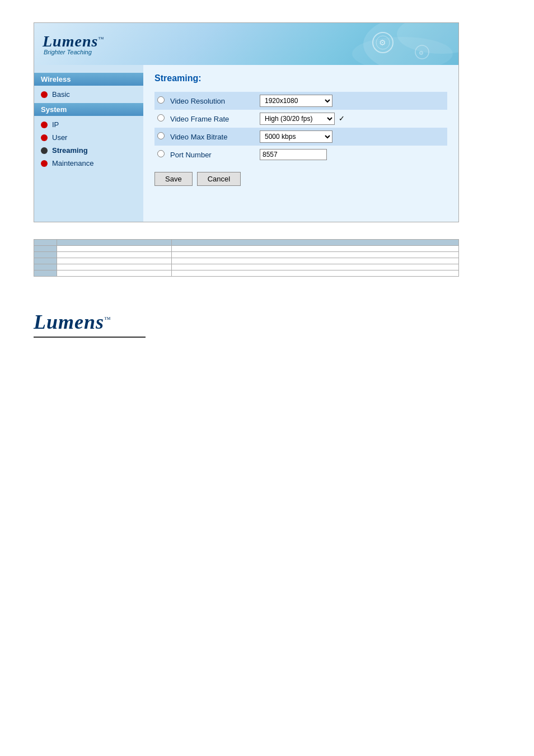 This screenshot has width=534, height=756. I want to click on radio-cell-resolution, so click(161, 101).